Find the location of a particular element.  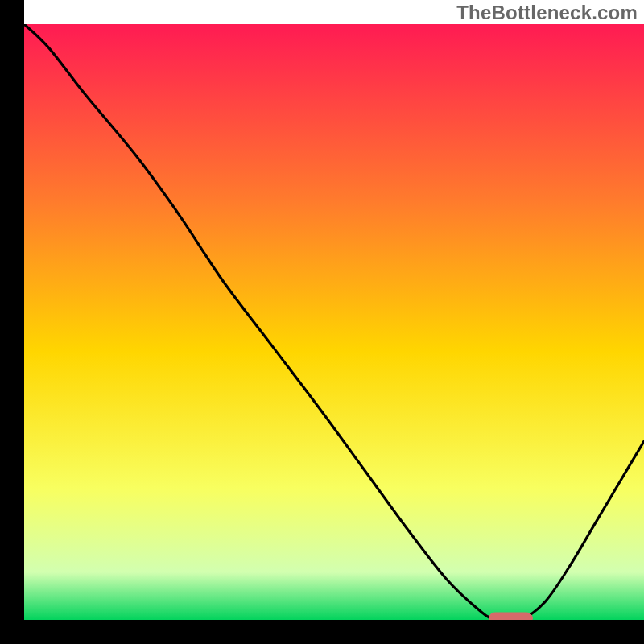

y-axis is located at coordinates (12, 322).